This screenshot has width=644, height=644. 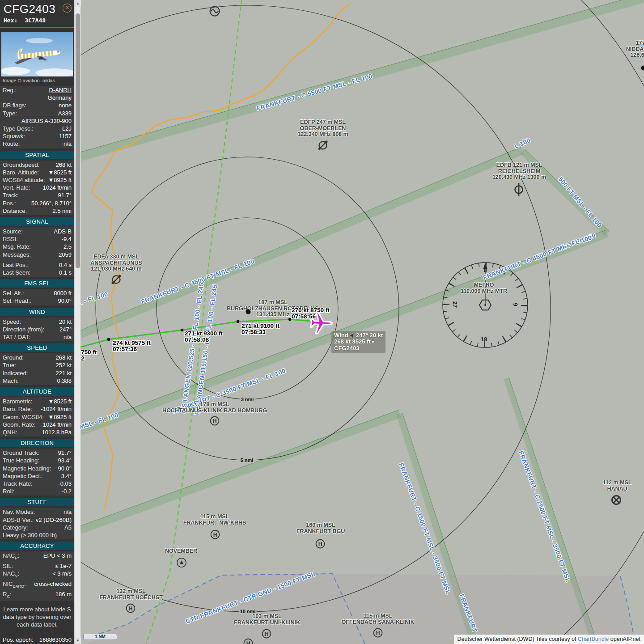 I want to click on data-row: Nav. Modes:n/a, so click(x=37, y=512).